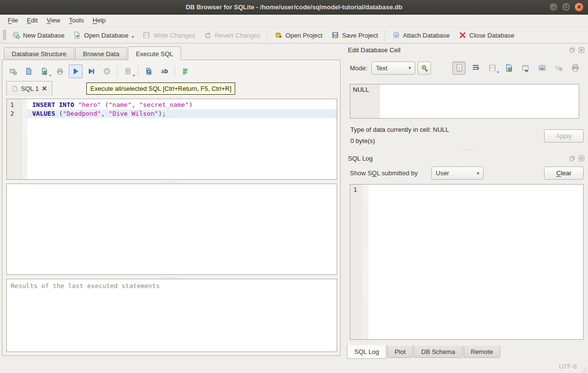 The image size is (588, 373). Describe the element at coordinates (76, 21) in the screenshot. I see `menu-tools: Tools` at that location.